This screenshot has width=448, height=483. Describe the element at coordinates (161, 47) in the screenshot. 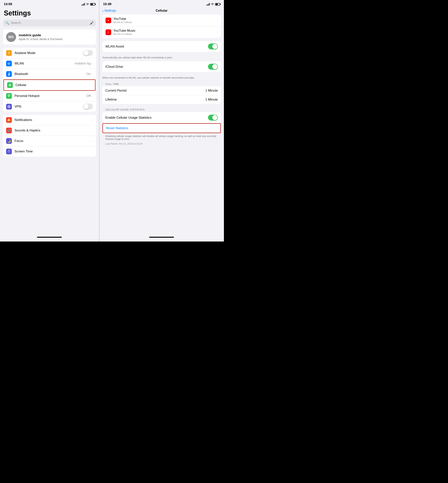

I see `wlan-assist-row: WLAN Assist` at that location.